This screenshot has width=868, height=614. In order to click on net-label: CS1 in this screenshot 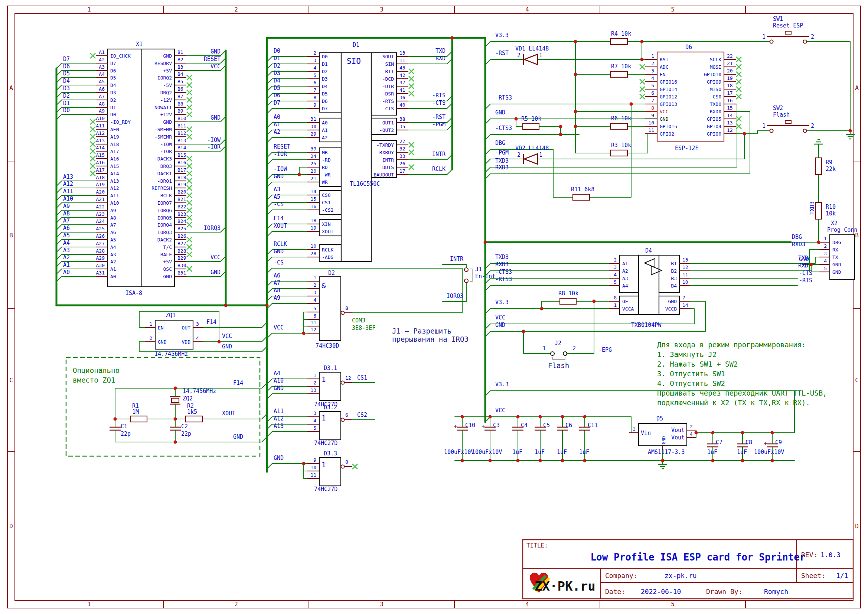, I will do `click(362, 378)`.